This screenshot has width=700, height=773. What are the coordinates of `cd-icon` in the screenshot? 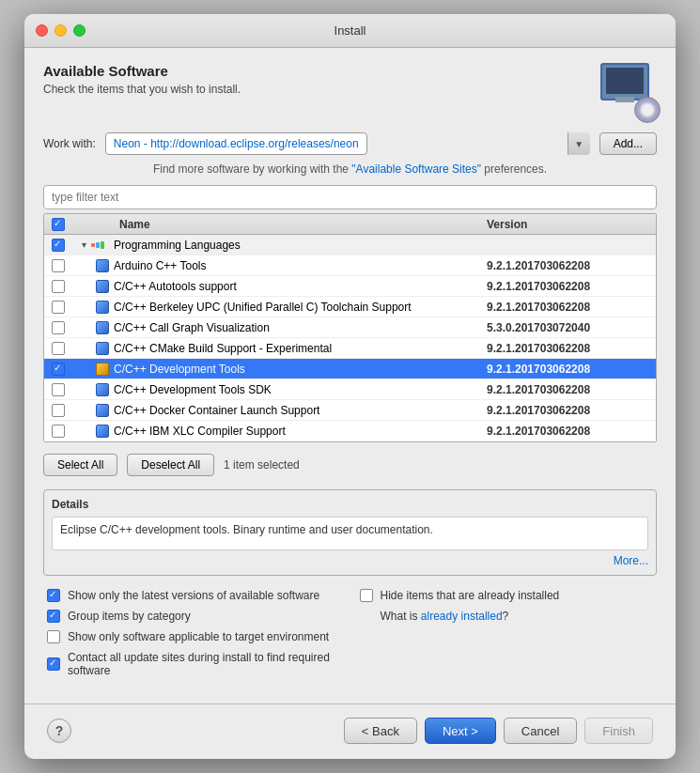 It's located at (647, 110).